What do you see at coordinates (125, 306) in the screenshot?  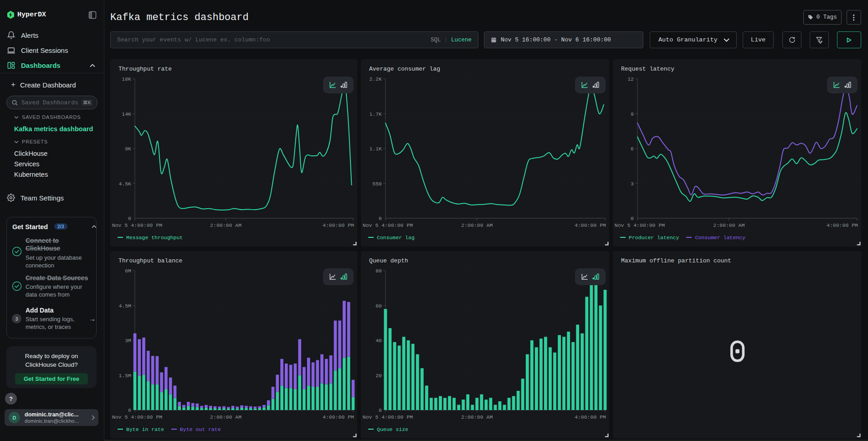 I see `svg-text: 4.5M` at bounding box center [125, 306].